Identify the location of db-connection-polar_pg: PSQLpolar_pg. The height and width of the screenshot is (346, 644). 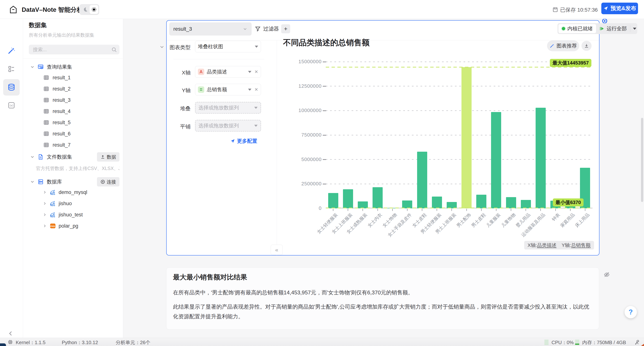
(73, 226).